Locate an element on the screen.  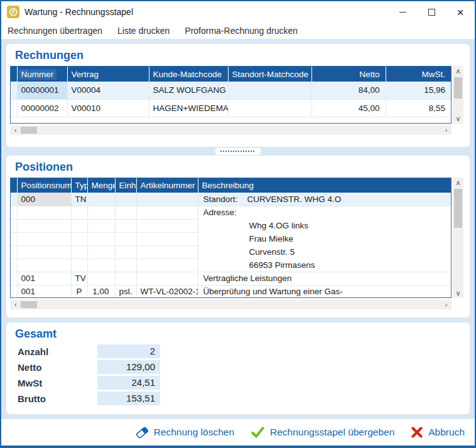
splitter-handle is located at coordinates (238, 152).